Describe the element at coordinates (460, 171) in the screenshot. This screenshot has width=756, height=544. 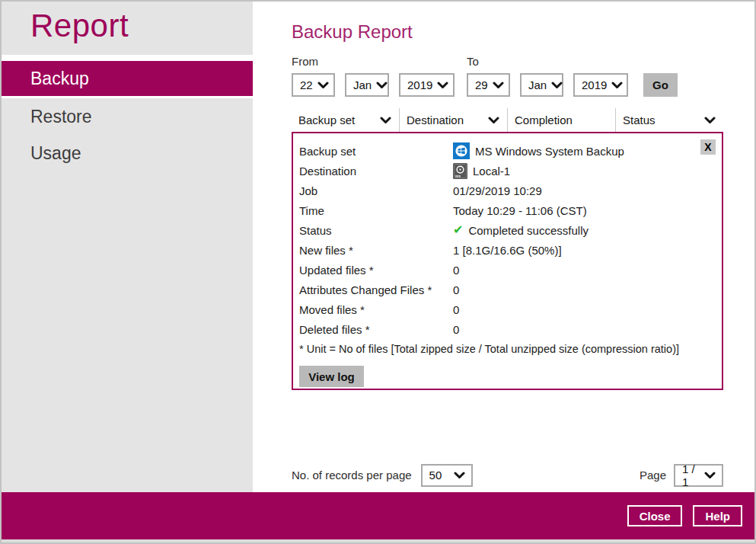
I see `drive-icon` at that location.